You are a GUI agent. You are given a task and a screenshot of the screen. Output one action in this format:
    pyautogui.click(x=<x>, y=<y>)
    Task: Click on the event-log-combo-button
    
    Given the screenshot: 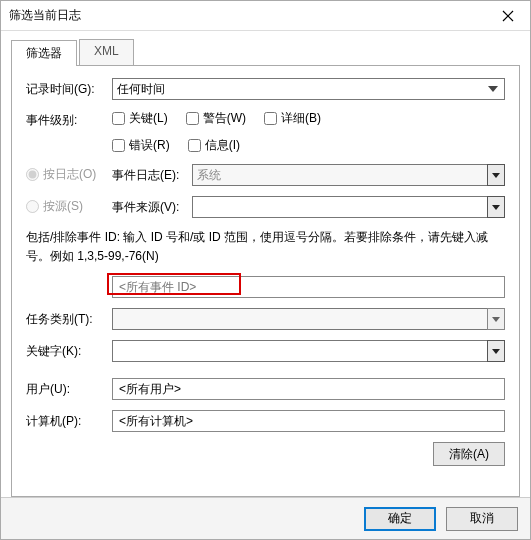 What is the action you would take?
    pyautogui.click(x=496, y=175)
    